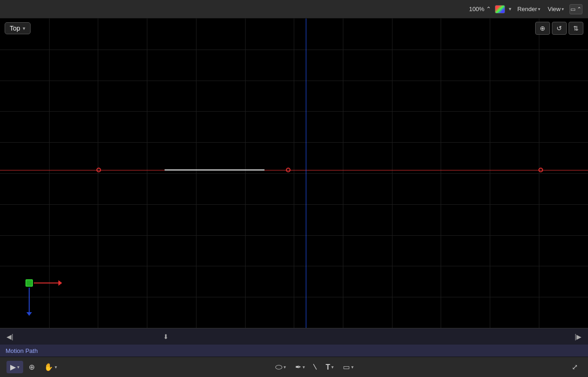 Image resolution: width=588 pixels, height=377 pixels. Describe the element at coordinates (29, 300) in the screenshot. I see `gizmo-y-axis` at that location.